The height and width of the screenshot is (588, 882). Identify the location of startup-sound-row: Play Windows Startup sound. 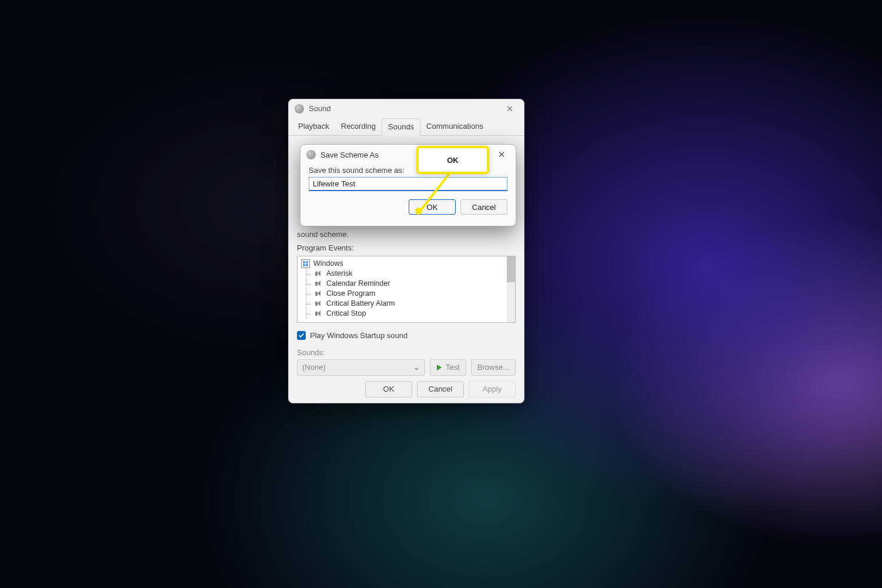
(406, 335).